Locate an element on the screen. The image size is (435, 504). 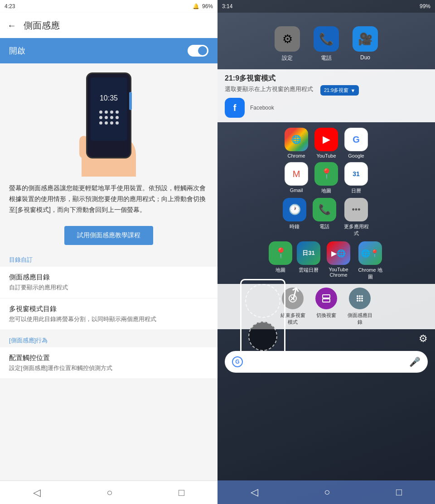
battery-right: 99% is located at coordinates (425, 6).